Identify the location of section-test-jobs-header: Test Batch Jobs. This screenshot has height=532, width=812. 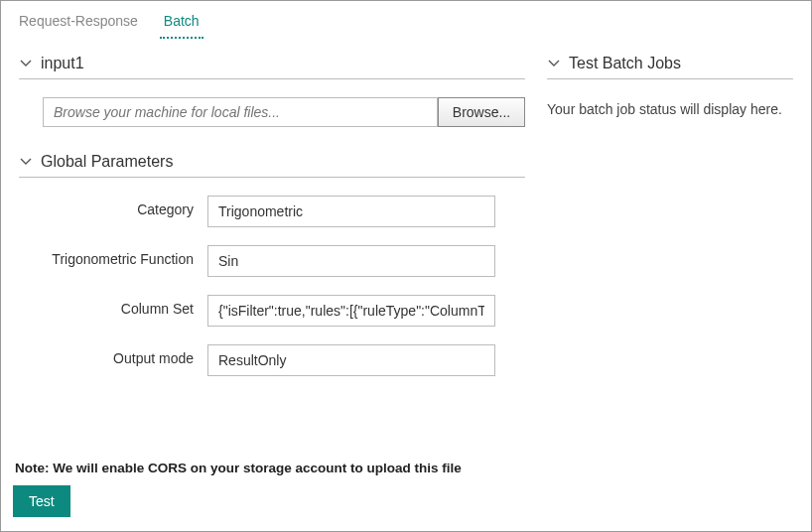
(670, 67).